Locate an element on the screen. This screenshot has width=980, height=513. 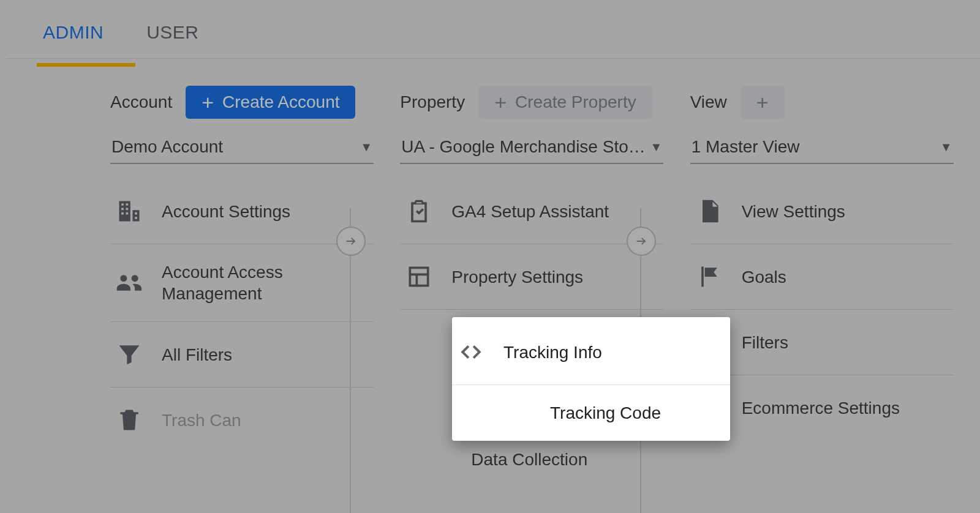
goals-label: Goals is located at coordinates (846, 277).